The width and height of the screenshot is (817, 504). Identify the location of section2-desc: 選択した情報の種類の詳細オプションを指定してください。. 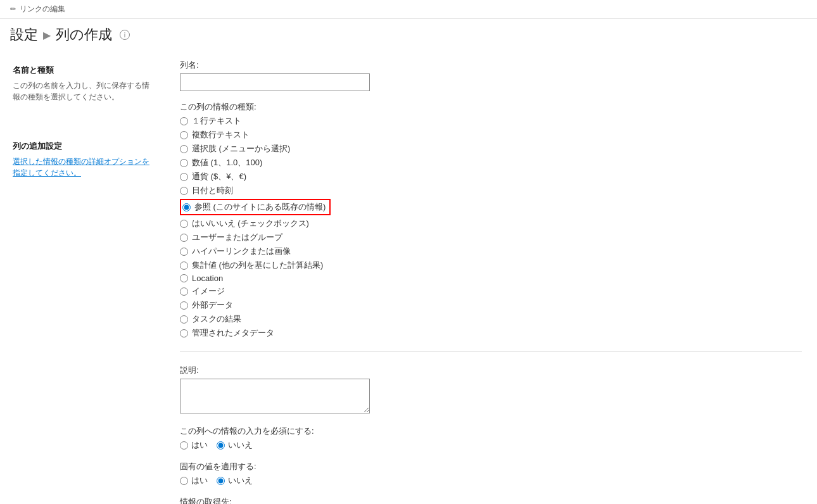
(82, 167).